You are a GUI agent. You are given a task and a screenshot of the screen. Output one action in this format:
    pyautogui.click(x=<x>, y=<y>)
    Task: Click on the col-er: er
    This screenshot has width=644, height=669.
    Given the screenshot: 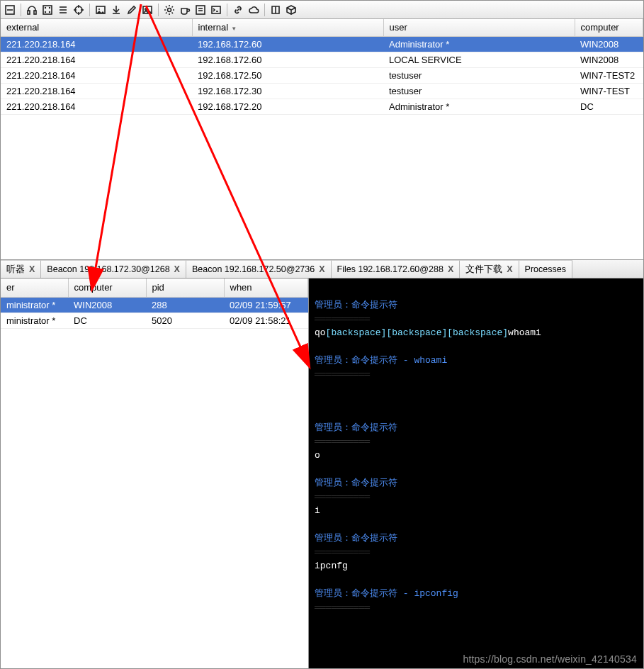 What is the action you would take?
    pyautogui.click(x=34, y=288)
    